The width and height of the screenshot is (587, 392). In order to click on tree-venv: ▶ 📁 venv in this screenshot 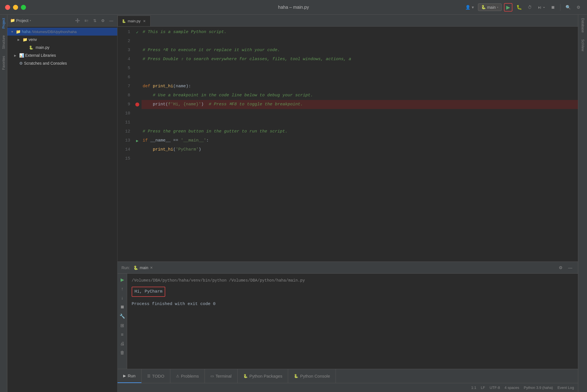, I will do `click(62, 40)`.